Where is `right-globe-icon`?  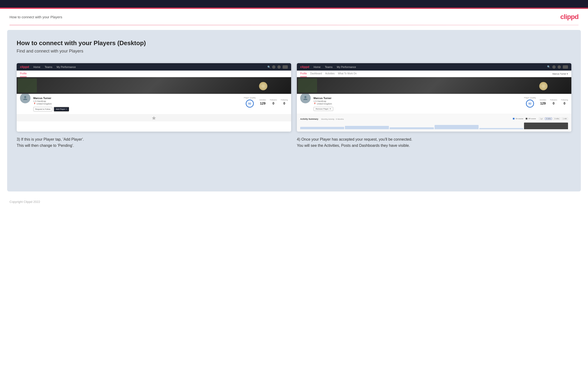
right-globe-icon is located at coordinates (565, 67).